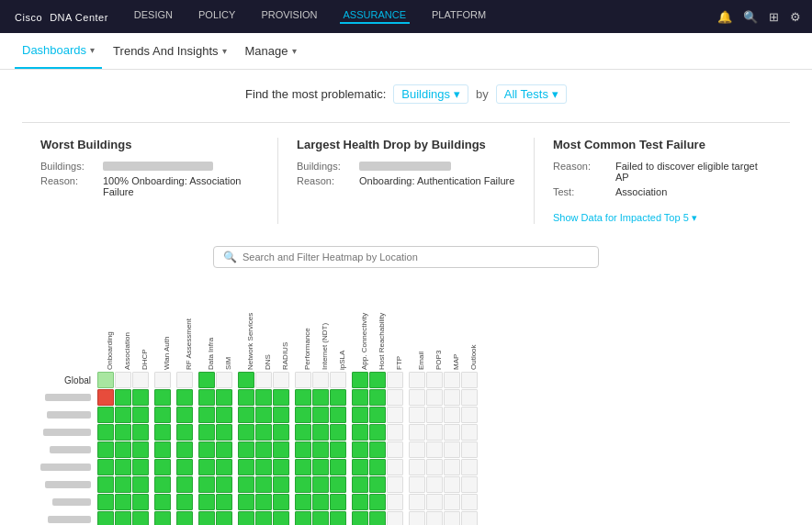 This screenshot has width=812, height=525. What do you see at coordinates (109, 329) in the screenshot?
I see `col-header-onboarding: Onboarding` at bounding box center [109, 329].